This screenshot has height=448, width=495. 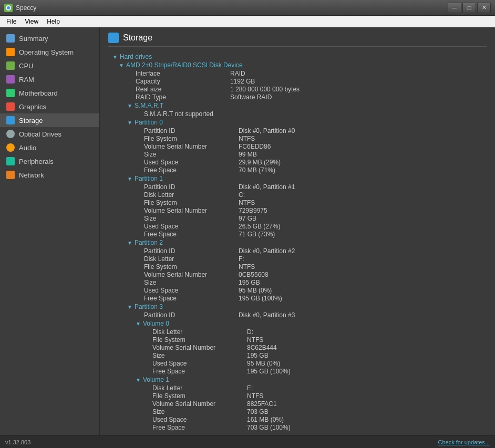 What do you see at coordinates (183, 89) in the screenshot?
I see `prop-real-size-key: Real size` at bounding box center [183, 89].